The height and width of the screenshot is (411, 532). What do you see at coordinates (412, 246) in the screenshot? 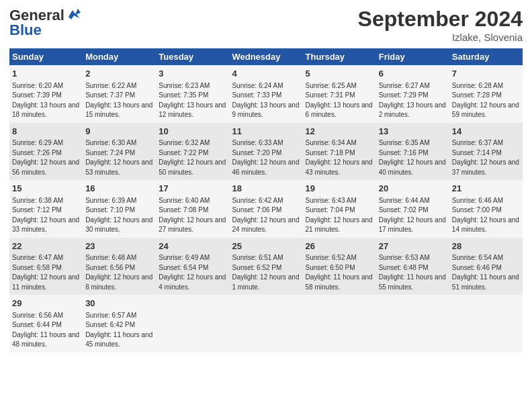
I see `day-number: 27` at bounding box center [412, 246].